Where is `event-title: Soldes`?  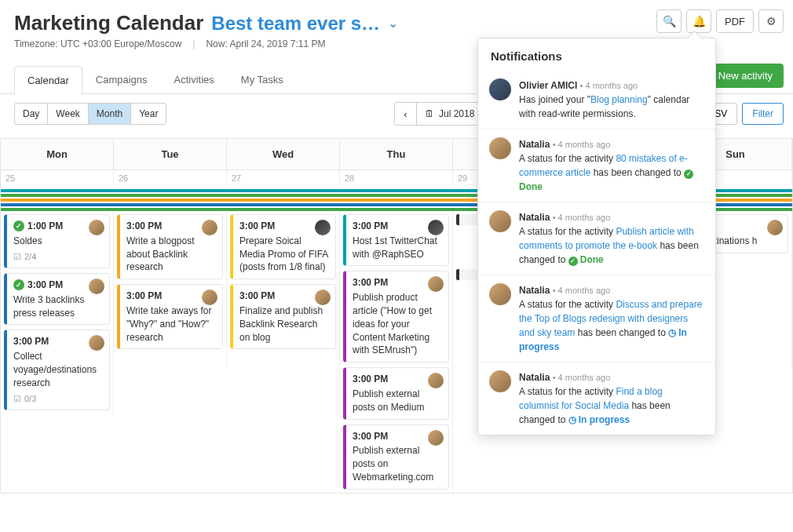
event-title: Soldes is located at coordinates (58, 242).